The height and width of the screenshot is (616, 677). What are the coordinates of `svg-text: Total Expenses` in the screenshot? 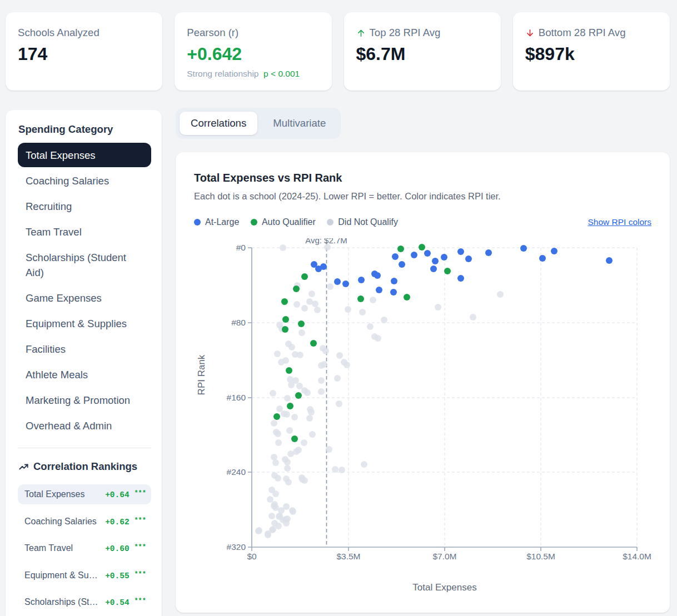 It's located at (445, 588).